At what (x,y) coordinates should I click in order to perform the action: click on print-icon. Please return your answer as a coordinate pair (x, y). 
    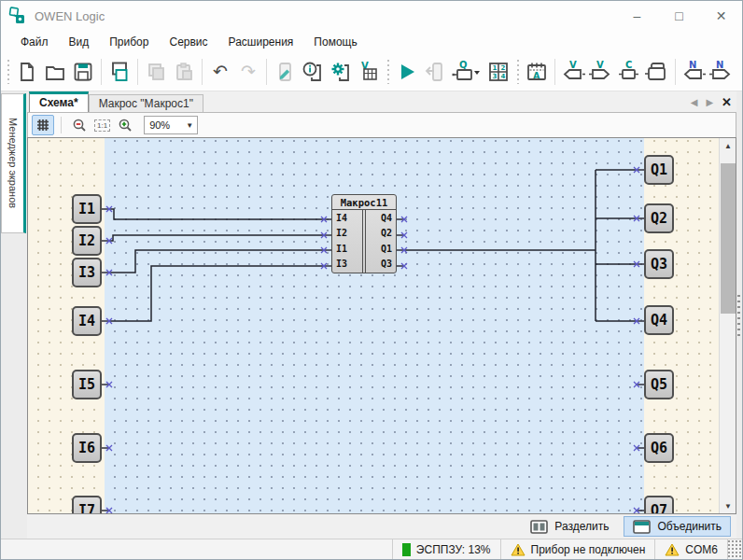
    Looking at the image, I should click on (119, 72).